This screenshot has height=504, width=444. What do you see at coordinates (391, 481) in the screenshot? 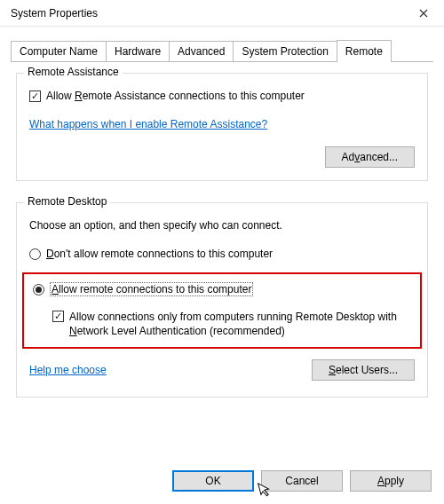
I see `apply-button: Apply` at bounding box center [391, 481].